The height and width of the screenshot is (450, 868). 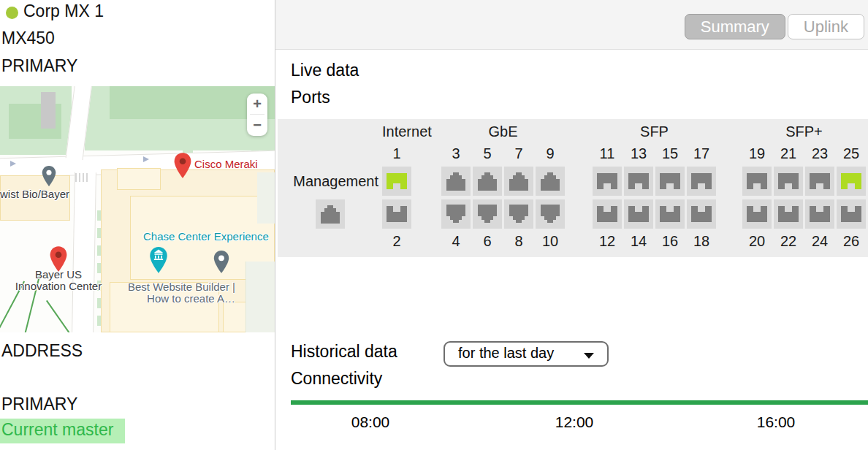 What do you see at coordinates (159, 260) in the screenshot?
I see `chase-center-pin` at bounding box center [159, 260].